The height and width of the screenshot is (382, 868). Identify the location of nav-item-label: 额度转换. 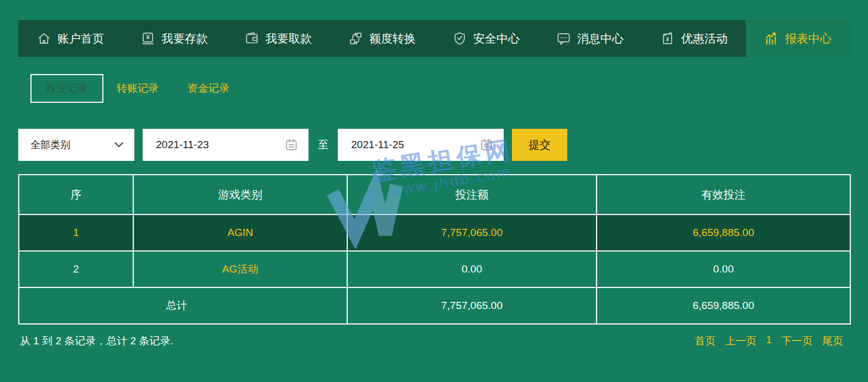
(393, 39).